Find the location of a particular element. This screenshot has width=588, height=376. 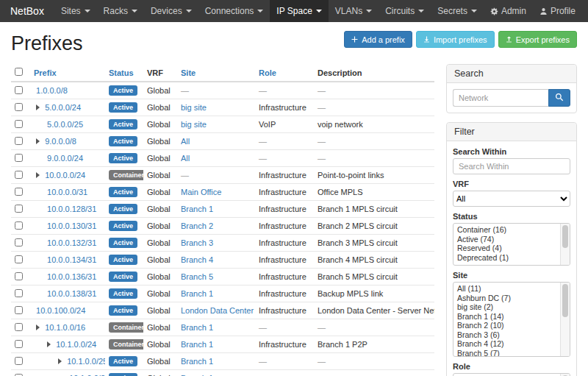

site-option: Branch 2 (10) is located at coordinates (506, 325).